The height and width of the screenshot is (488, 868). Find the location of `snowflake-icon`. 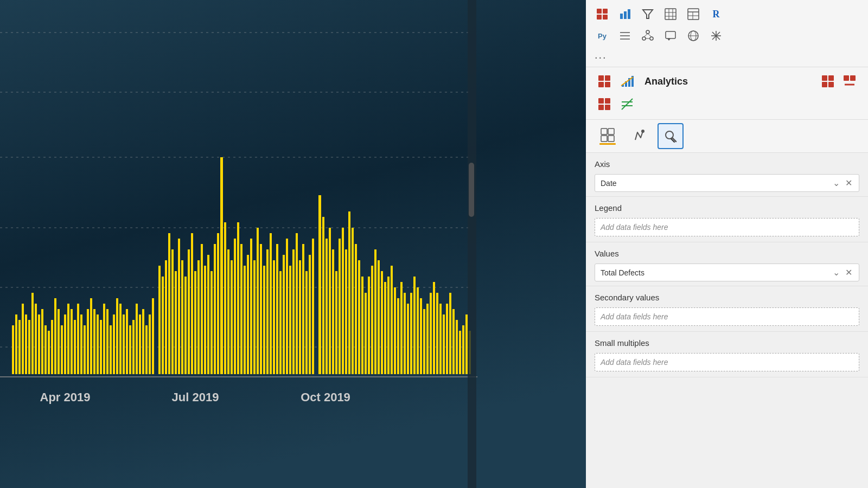

snowflake-icon is located at coordinates (716, 36).